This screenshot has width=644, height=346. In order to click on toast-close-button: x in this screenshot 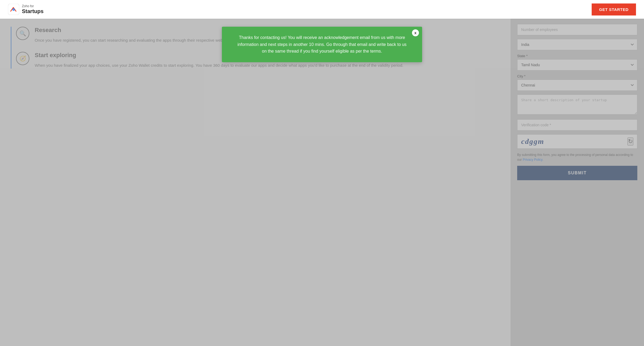, I will do `click(415, 33)`.